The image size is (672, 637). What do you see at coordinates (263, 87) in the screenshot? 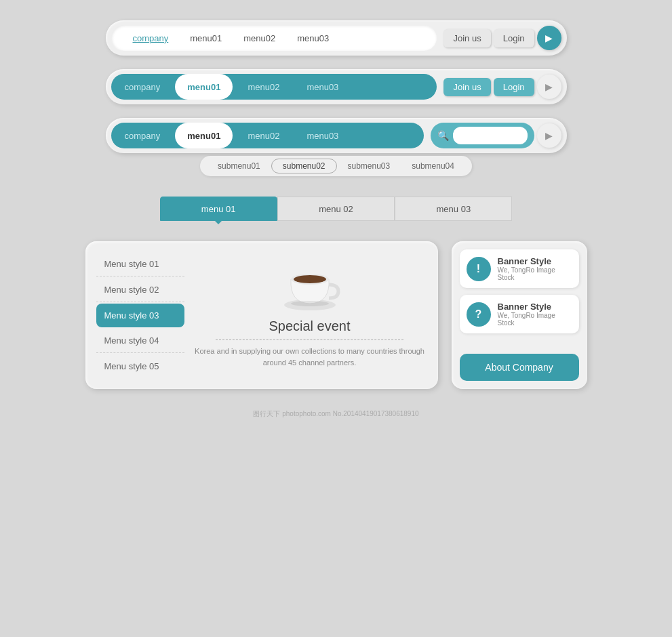
I see `navbar2-menu02: menu02` at bounding box center [263, 87].